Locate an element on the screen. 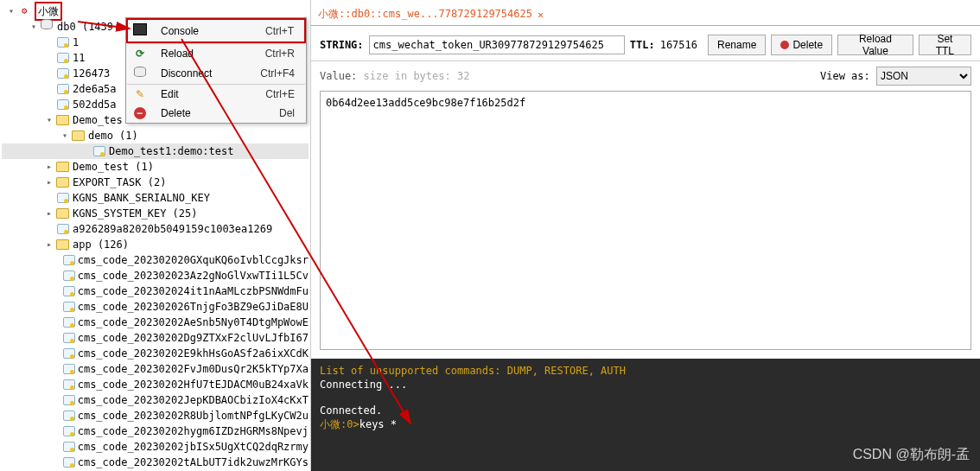 Image resolution: width=980 pixels, height=471 pixels. server-icon: ⚙ is located at coordinates (24, 11).